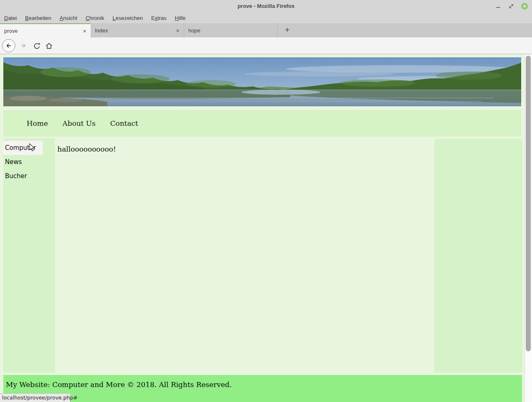  What do you see at coordinates (29, 255) in the screenshot?
I see `left-sidebar: Computer News Bucher` at bounding box center [29, 255].